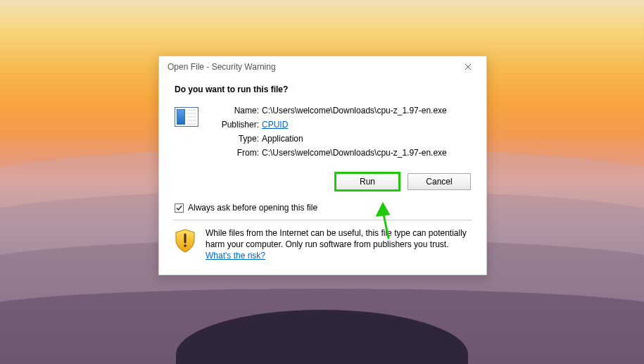  I want to click on publisher-link: CPUID, so click(274, 125).